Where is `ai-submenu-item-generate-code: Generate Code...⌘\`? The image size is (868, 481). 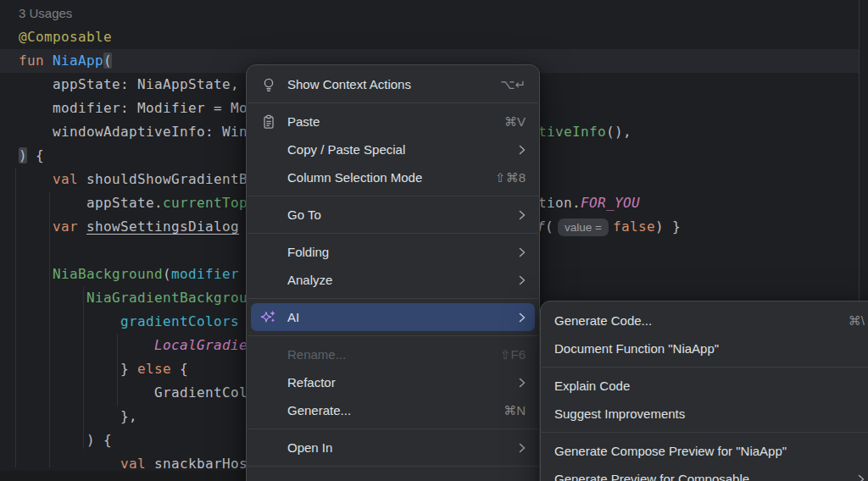
ai-submenu-item-generate-code: Generate Code...⌘\ is located at coordinates (707, 320).